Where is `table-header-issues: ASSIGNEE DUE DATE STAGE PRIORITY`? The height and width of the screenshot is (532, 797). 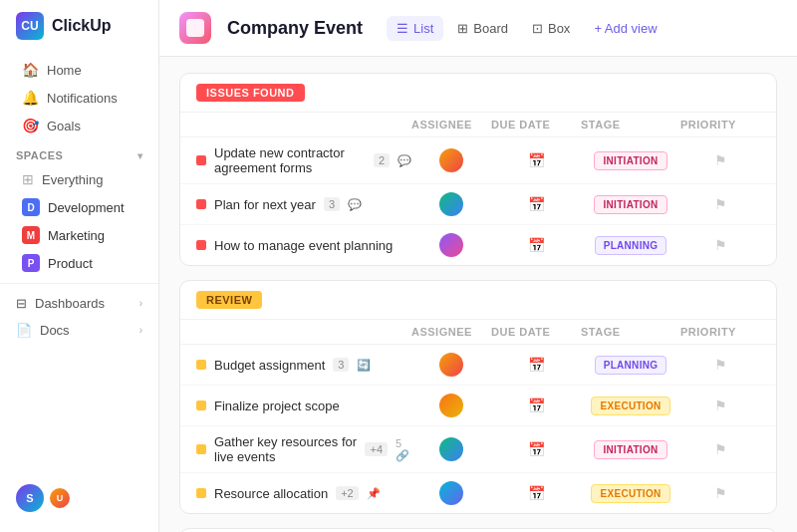
table-header-issues: ASSIGNEE DUE DATE STAGE PRIORITY is located at coordinates (478, 126).